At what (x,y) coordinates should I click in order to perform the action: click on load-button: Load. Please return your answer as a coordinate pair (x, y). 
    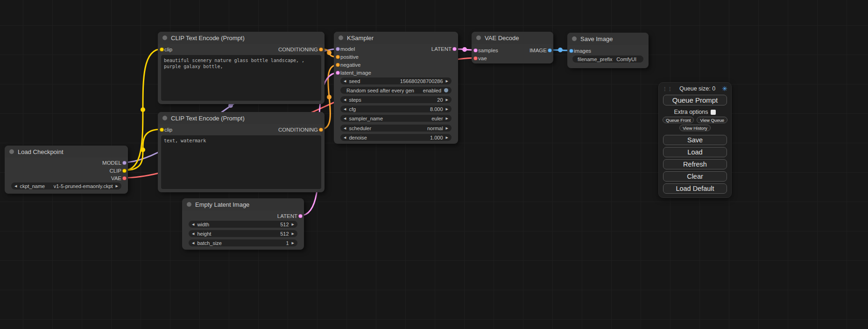
    Looking at the image, I should click on (695, 152).